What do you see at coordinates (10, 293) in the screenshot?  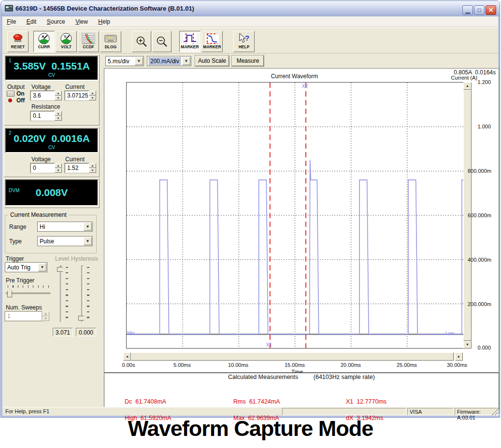 I see `pre-trigger-thumb` at bounding box center [10, 293].